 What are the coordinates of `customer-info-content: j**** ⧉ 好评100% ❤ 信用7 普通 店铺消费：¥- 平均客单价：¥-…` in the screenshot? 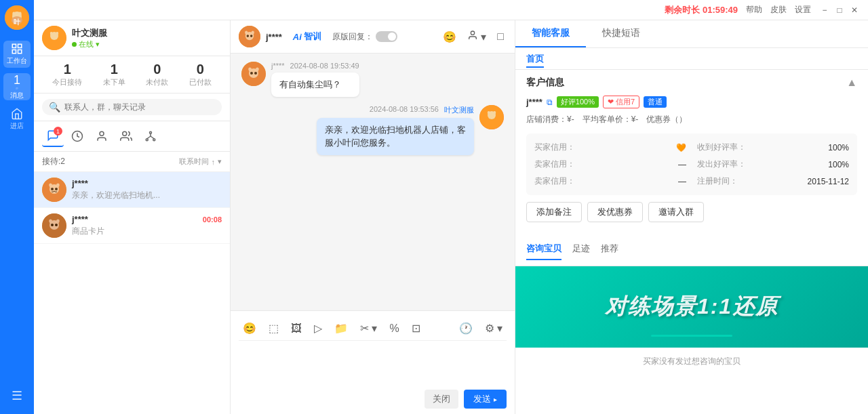 It's located at (692, 167).